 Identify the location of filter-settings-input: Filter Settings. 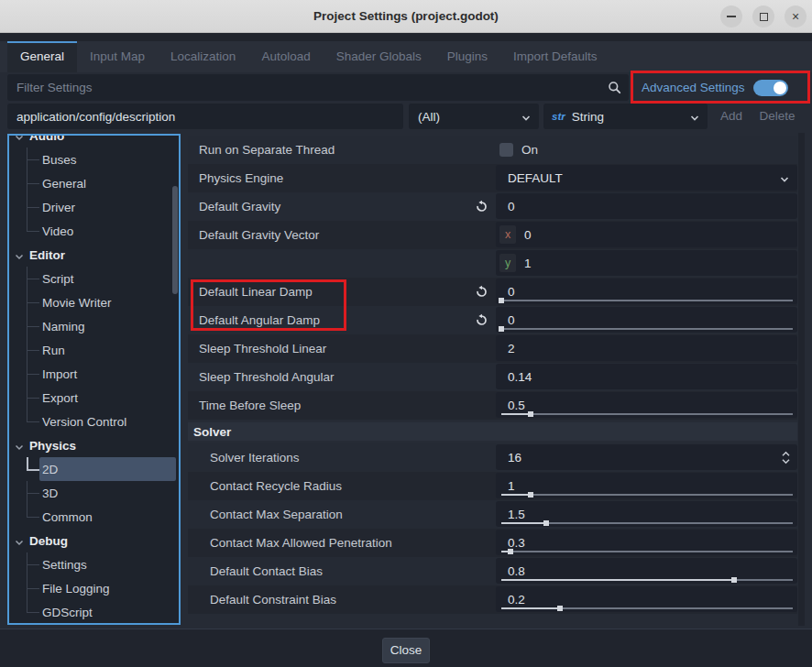
(318, 88).